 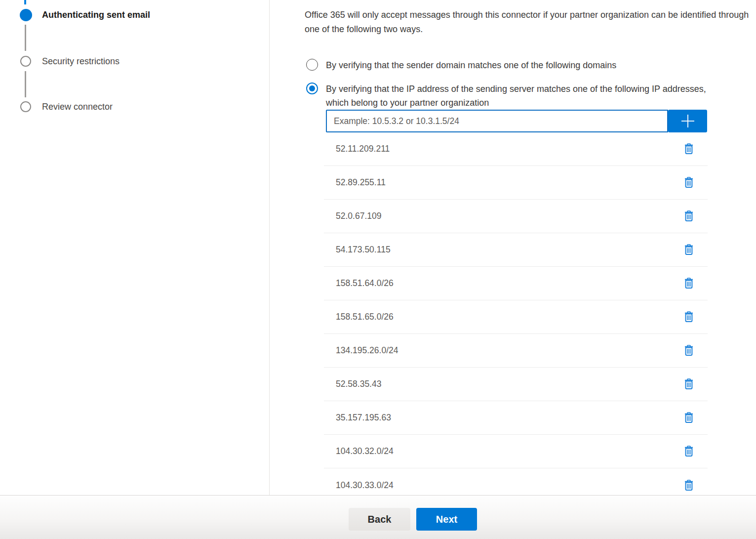 What do you see at coordinates (518, 96) in the screenshot?
I see `radio-option-ip-address: By verifying that the IP address of the …` at bounding box center [518, 96].